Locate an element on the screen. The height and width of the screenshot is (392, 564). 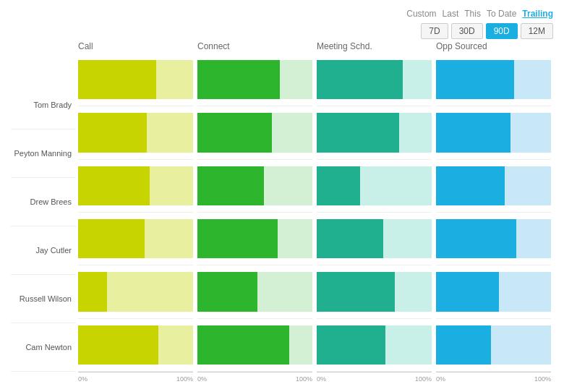
range-buttons: 7D 30D 90D 12M is located at coordinates (487, 31).